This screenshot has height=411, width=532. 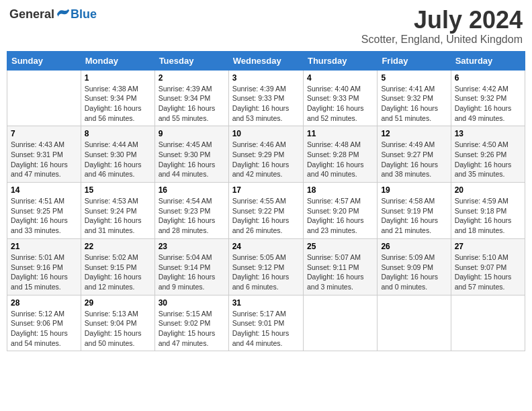 I want to click on day-number: 8, so click(x=118, y=134).